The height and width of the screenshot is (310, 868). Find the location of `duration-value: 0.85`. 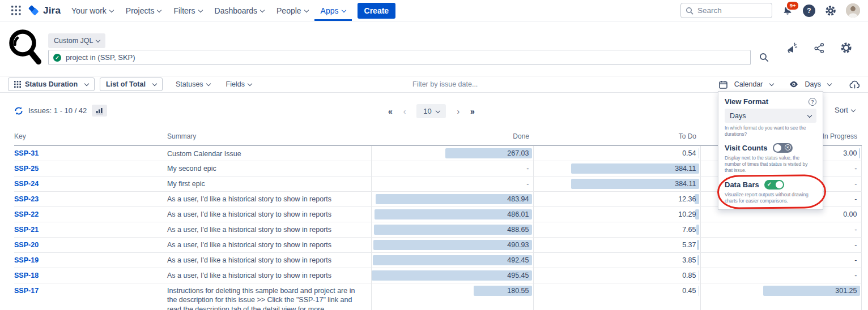

duration-value: 0.85 is located at coordinates (689, 275).